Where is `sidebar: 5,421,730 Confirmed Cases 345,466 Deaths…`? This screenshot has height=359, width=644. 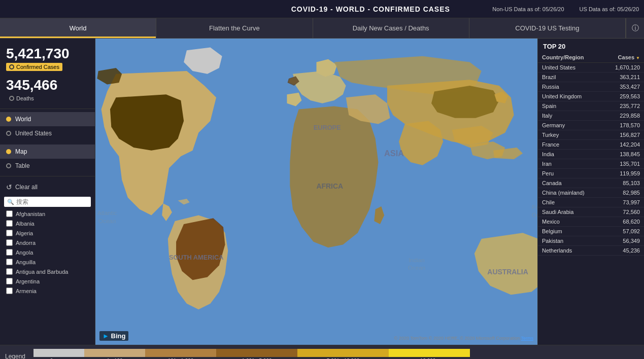 sidebar: 5,421,730 Confirmed Cases 345,466 Deaths… is located at coordinates (48, 192).